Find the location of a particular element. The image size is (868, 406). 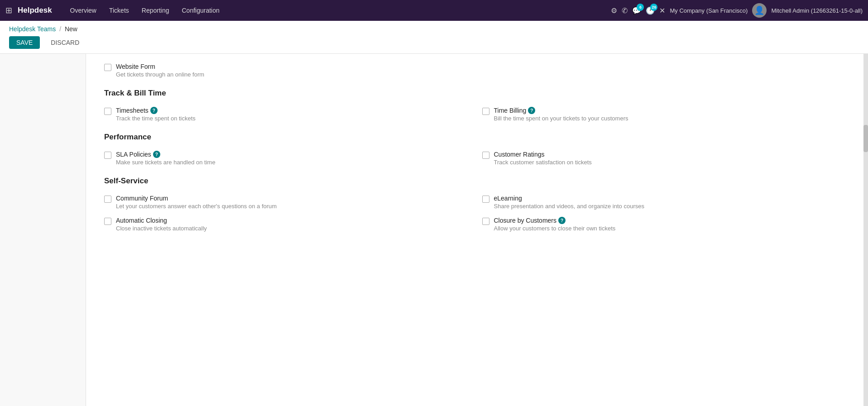

close-icon: ✕ is located at coordinates (662, 11).